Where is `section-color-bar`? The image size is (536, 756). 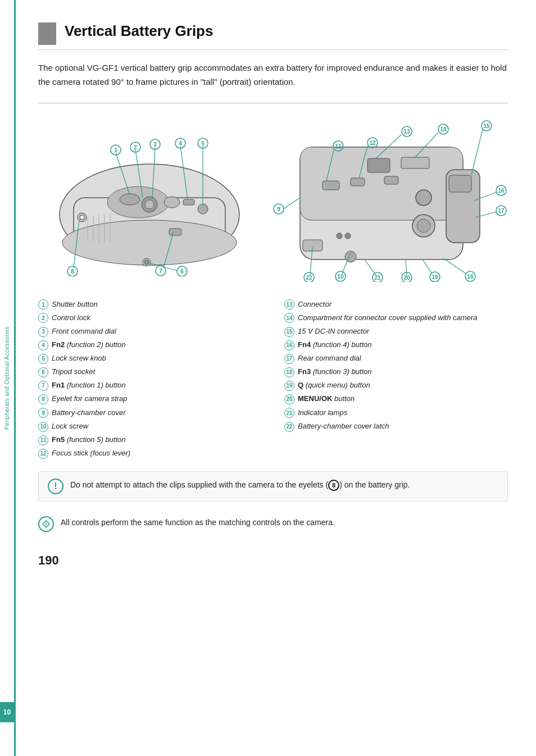
section-color-bar is located at coordinates (47, 34).